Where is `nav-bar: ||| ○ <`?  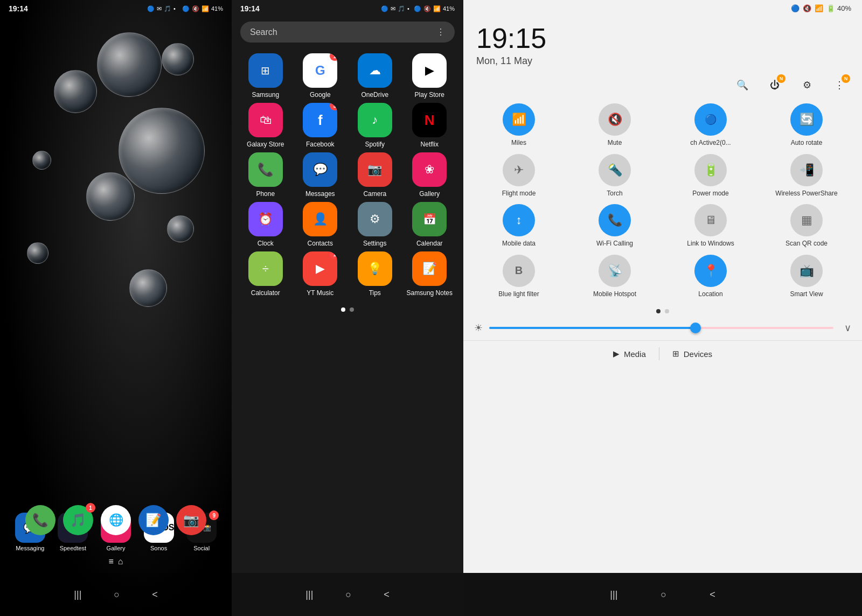
nav-bar: ||| ○ < is located at coordinates (116, 594).